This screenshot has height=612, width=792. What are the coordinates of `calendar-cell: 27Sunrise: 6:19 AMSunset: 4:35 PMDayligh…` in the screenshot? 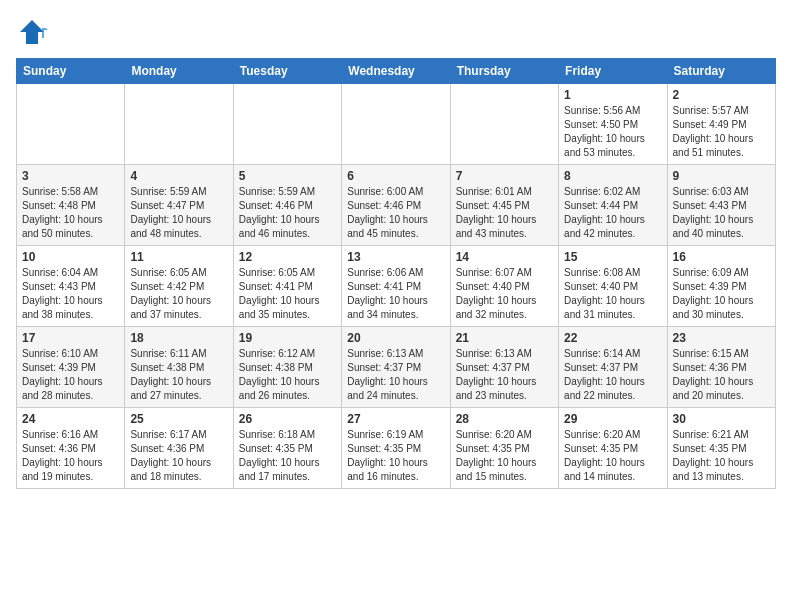 It's located at (396, 448).